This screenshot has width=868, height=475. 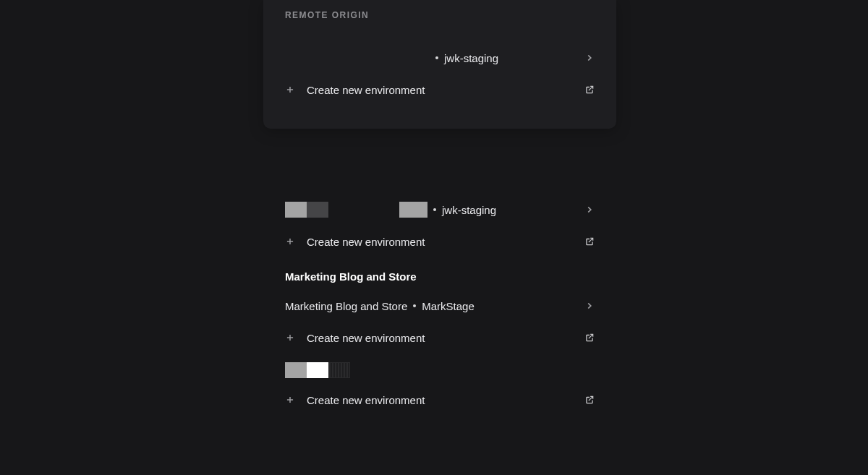 I want to click on project-title: Marketing Blog and Store, so click(x=440, y=276).